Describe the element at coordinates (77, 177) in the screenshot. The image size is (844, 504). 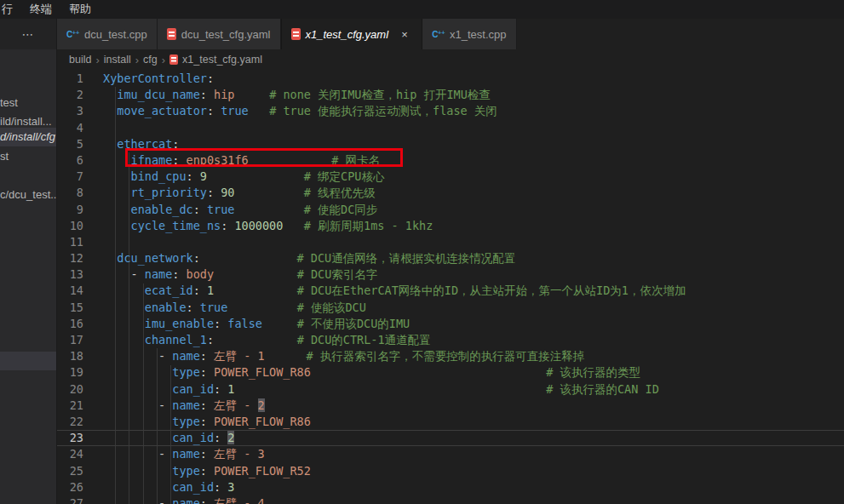
I see `line-number: 7` at that location.